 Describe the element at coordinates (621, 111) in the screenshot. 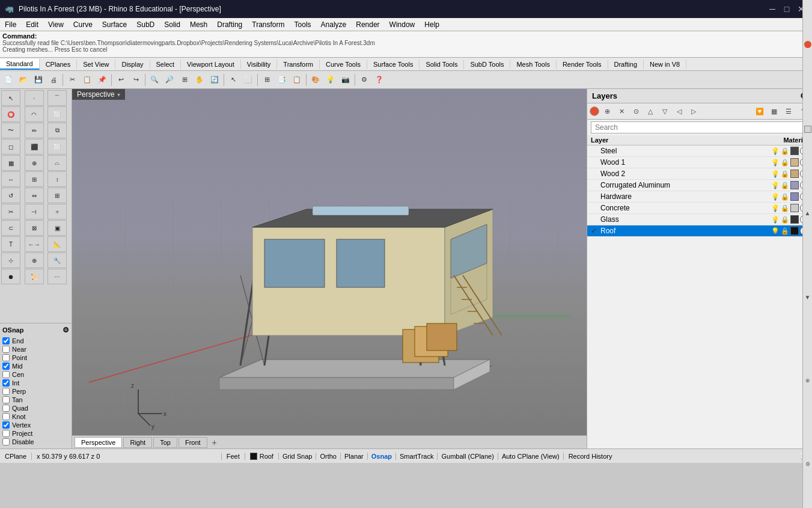

I see `layer-delete-btn: ✕` at that location.